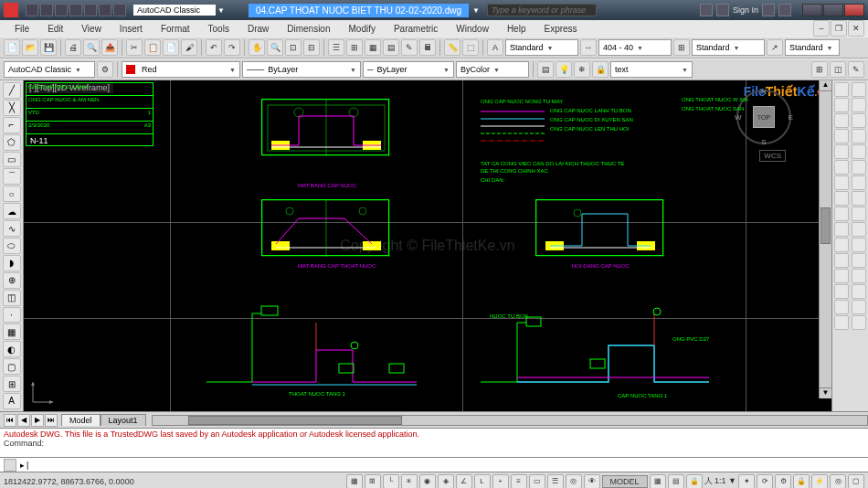  I want to click on sc-toggle: ◎, so click(574, 482).